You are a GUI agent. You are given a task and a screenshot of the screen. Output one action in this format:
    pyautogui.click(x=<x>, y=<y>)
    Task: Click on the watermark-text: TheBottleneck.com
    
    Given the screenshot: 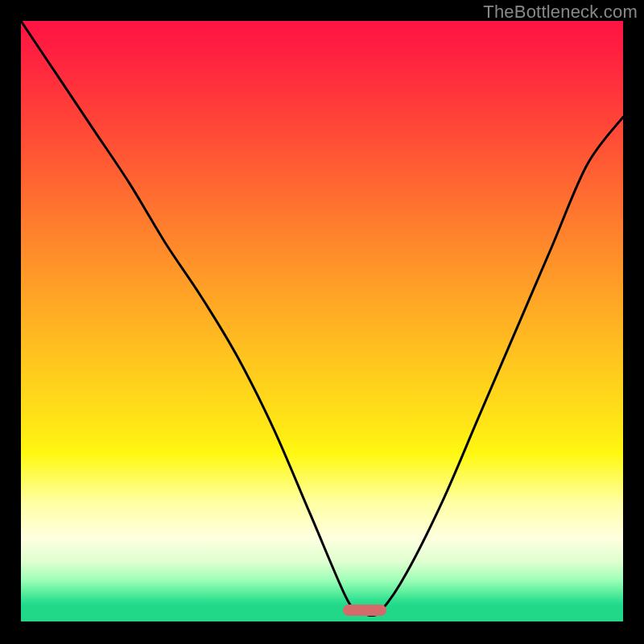 What is the action you would take?
    pyautogui.click(x=560, y=12)
    